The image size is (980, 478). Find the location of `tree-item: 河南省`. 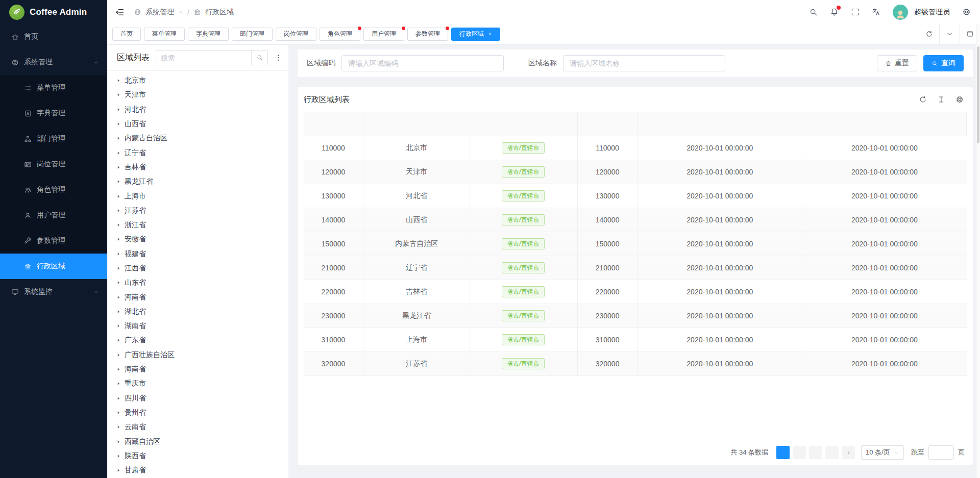

tree-item: 河南省 is located at coordinates (198, 297).